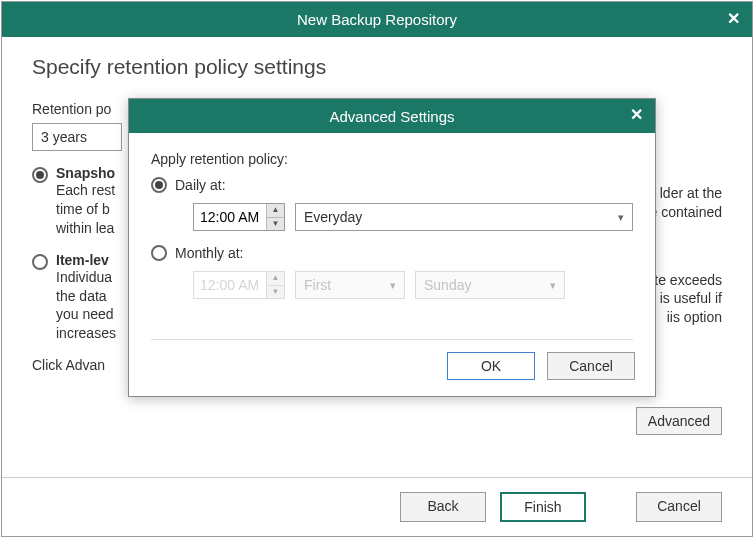  Describe the element at coordinates (490, 285) in the screenshot. I see `monthly-day-dropdown: Sunday ▾` at that location.